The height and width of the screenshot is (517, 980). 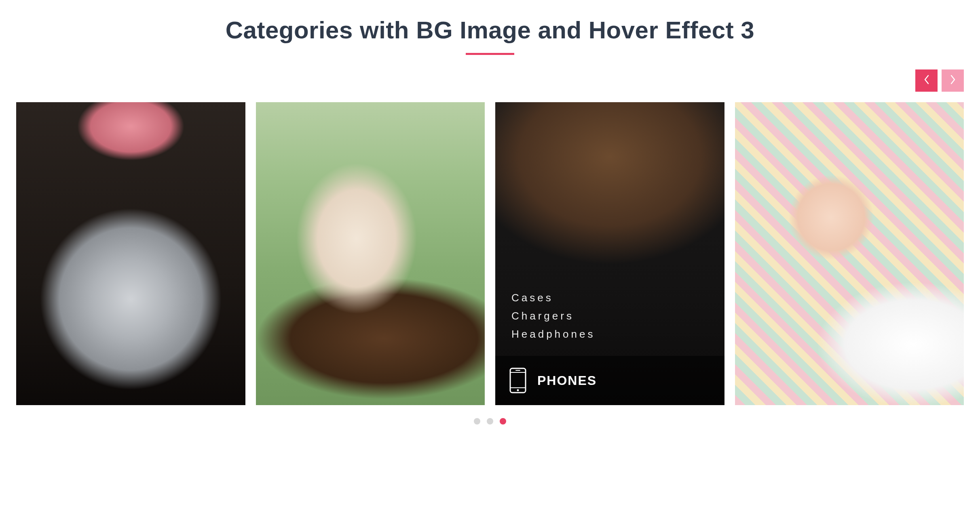 What do you see at coordinates (567, 380) in the screenshot?
I see `category-label: PHONES` at bounding box center [567, 380].